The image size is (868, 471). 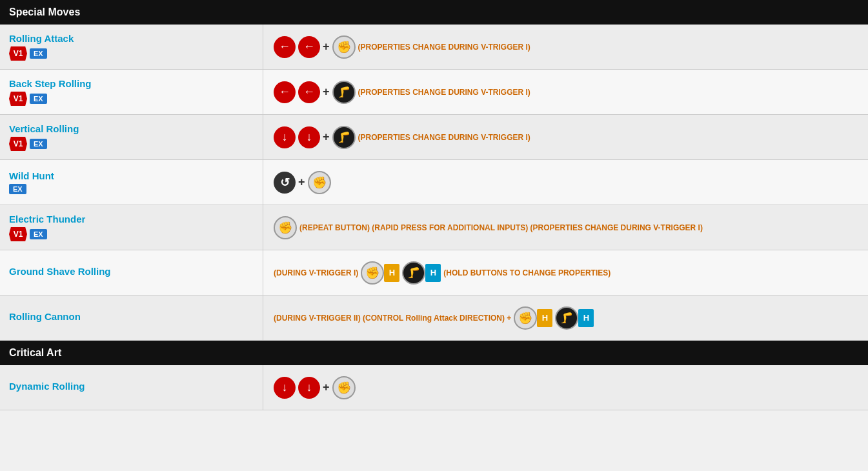 I want to click on move-input-col: ← ← + ✊ (PROPERTIES CHANGE DURING V-TRIG…, so click(x=565, y=46).